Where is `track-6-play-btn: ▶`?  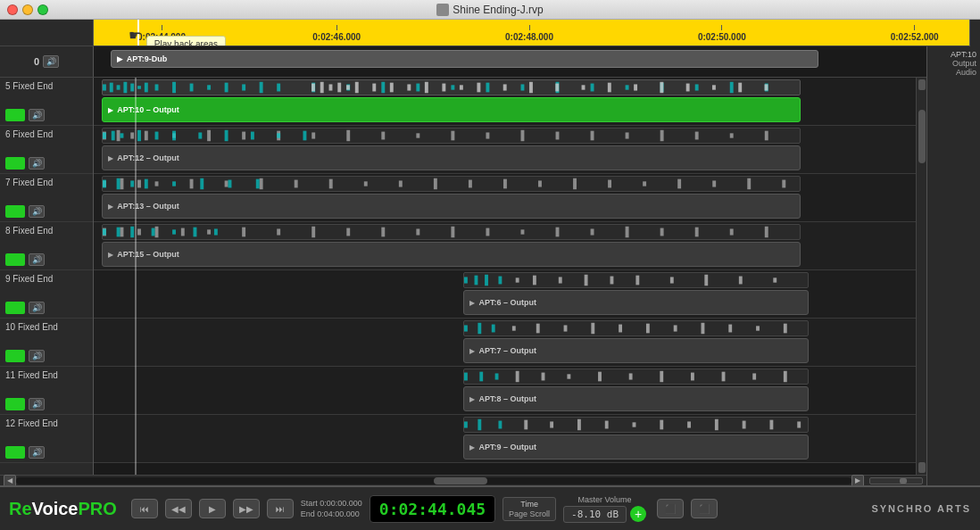 track-6-play-btn: ▶ is located at coordinates (472, 400).